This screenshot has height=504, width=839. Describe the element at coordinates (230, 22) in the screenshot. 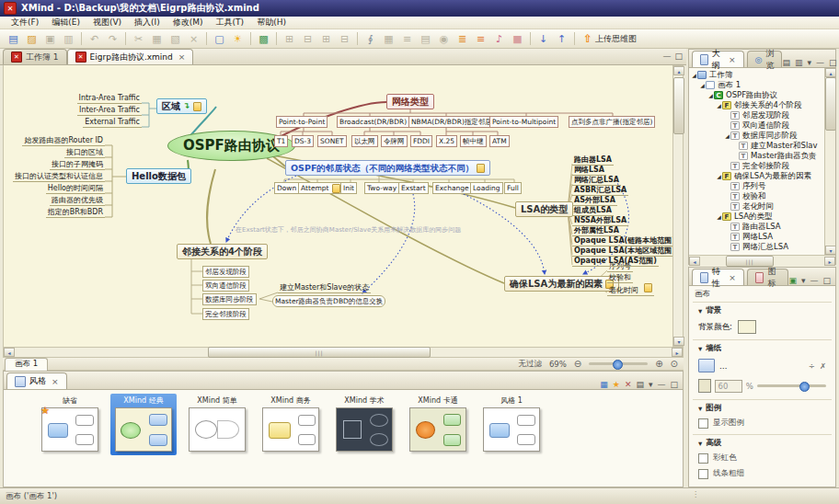

I see `menu-tools: 工具(T)` at that location.